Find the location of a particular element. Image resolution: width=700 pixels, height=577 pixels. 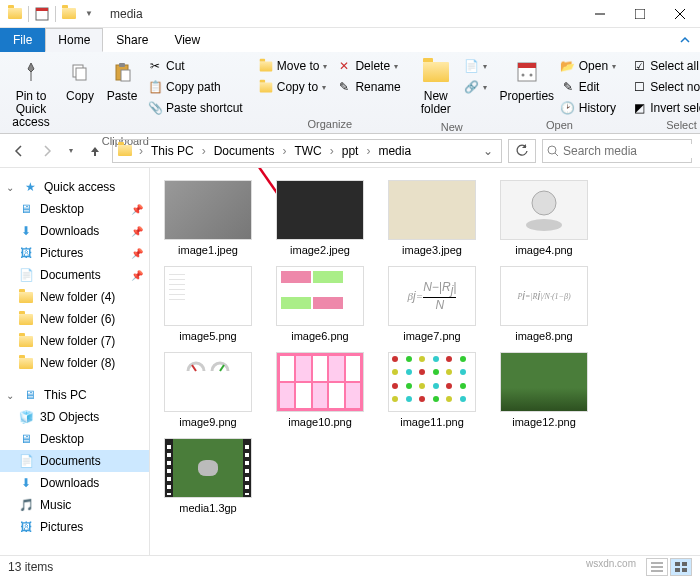

file-item: media1.3gp is located at coordinates (208, 476).